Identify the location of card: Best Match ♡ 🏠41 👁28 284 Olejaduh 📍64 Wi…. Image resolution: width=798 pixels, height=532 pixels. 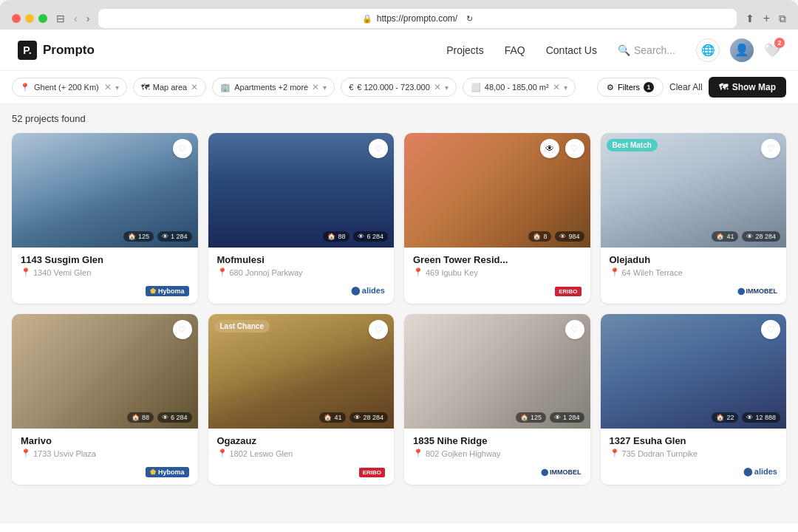
(694, 219).